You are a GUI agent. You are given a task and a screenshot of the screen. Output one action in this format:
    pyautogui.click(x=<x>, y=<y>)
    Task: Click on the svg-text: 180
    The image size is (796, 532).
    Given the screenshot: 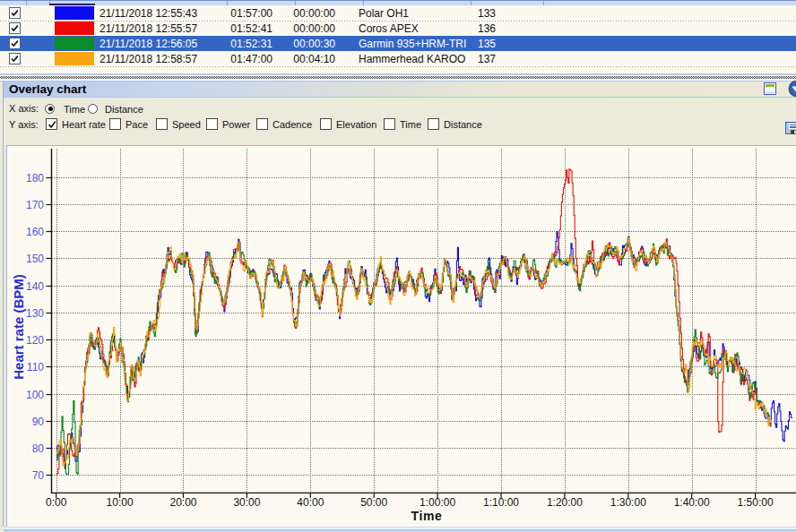 What is the action you would take?
    pyautogui.click(x=35, y=178)
    